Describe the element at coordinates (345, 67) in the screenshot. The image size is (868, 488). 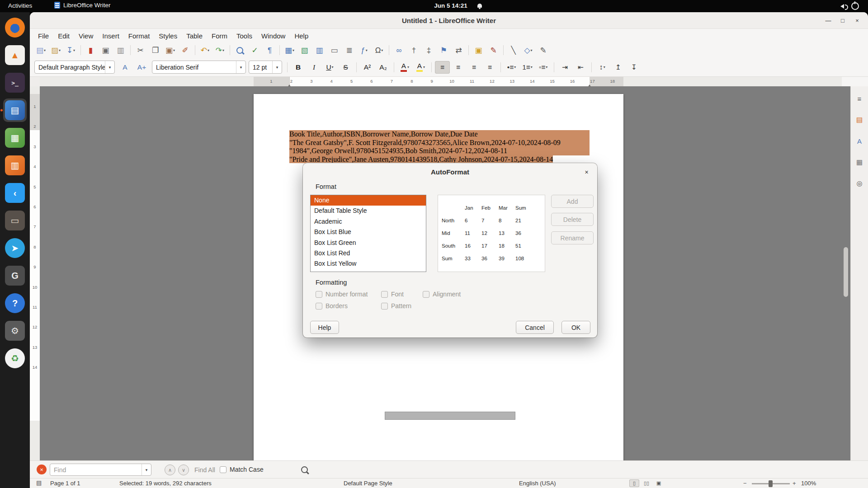
I see `strikethrough: S` at that location.